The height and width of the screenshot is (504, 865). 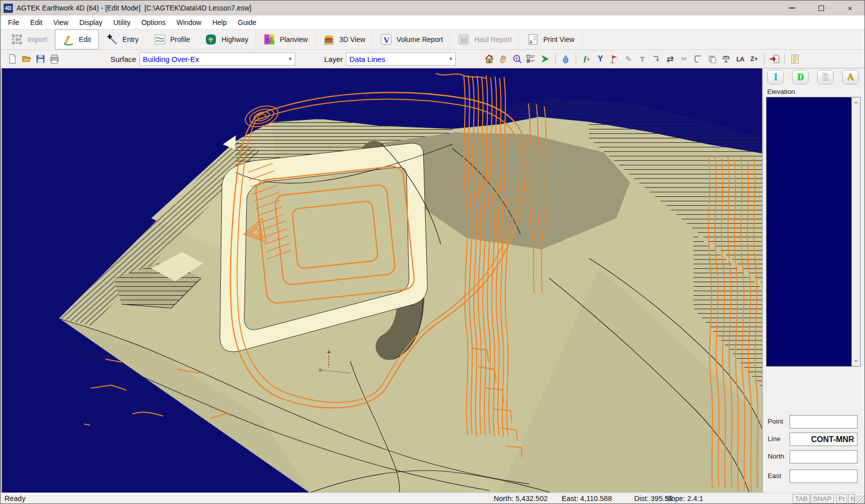 What do you see at coordinates (826, 77) in the screenshot?
I see `mode-button-existing: E` at bounding box center [826, 77].